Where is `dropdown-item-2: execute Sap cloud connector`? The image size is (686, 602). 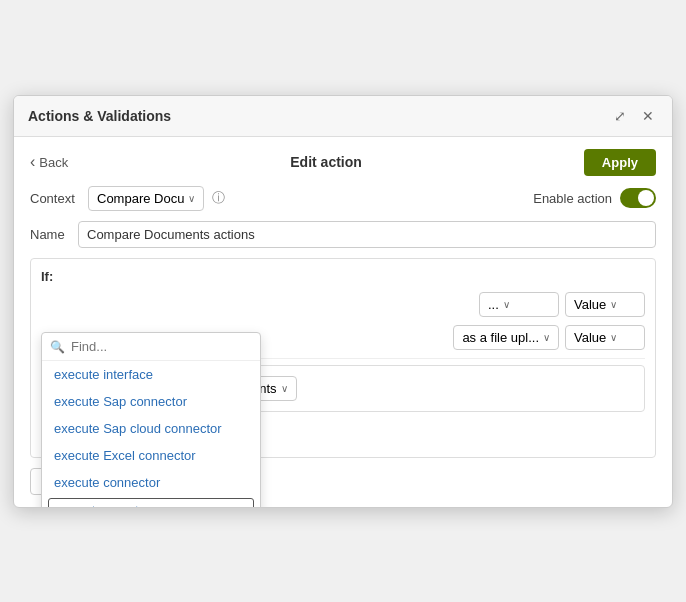
dropdown-item-2: execute Sap cloud connector is located at coordinates (151, 428).